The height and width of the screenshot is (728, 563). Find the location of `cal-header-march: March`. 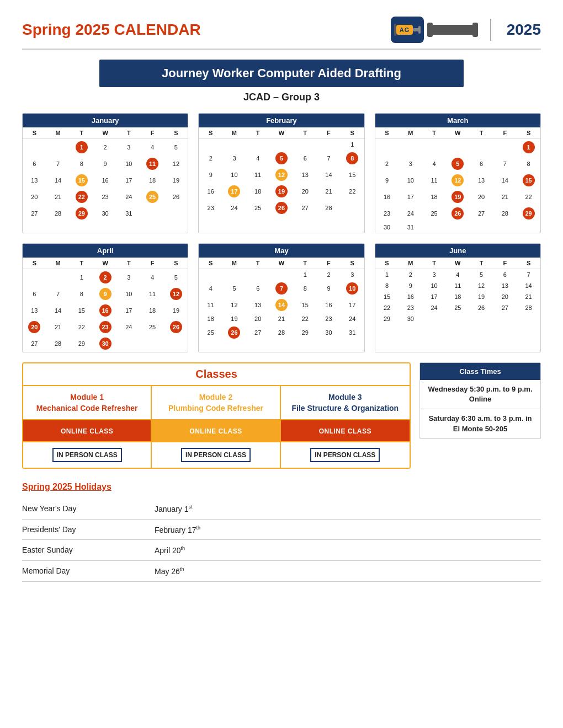

cal-header-march: March is located at coordinates (458, 120).